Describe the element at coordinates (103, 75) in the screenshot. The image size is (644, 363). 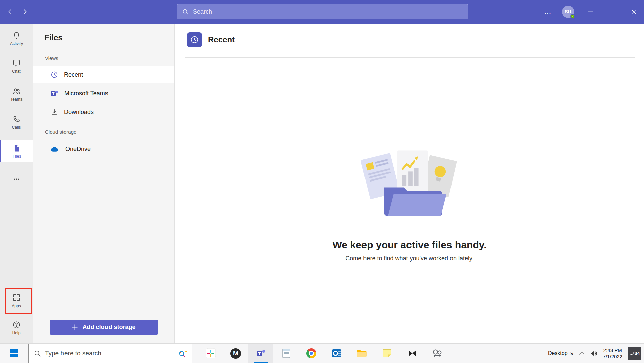
I see `panel-item-recent: Recent` at that location.